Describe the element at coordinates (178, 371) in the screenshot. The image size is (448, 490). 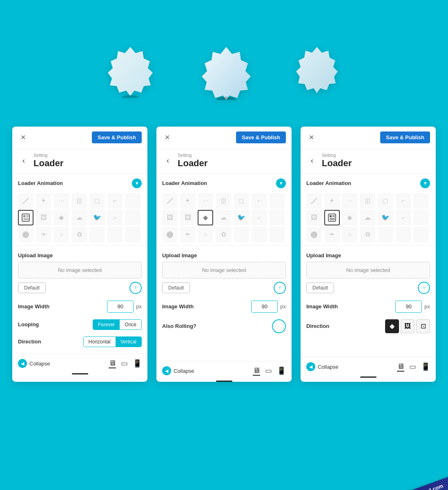
I see `panel-2-collapse-button: ◀ Collapse` at that location.